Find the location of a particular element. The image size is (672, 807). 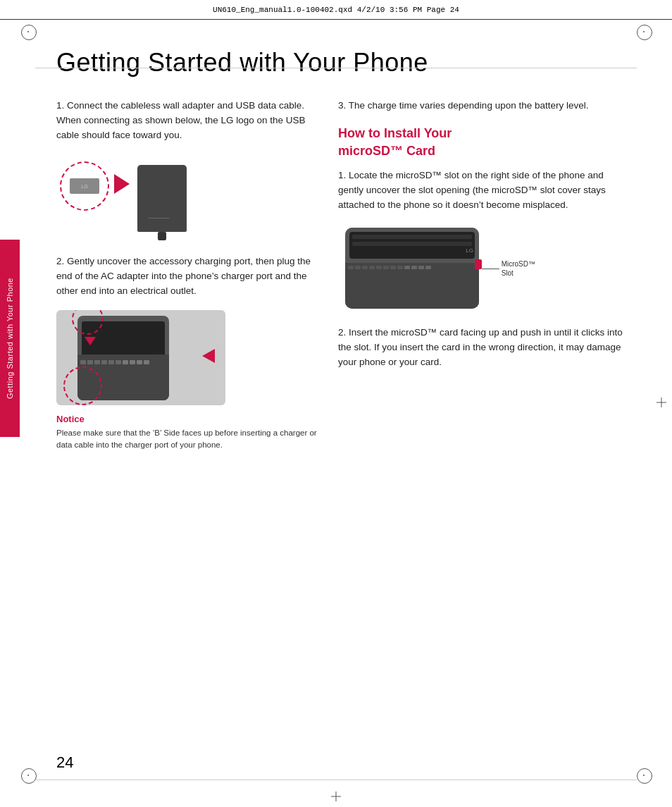

step-2-text: 2. Gently uncover the accessory charging… is located at coordinates (187, 276).